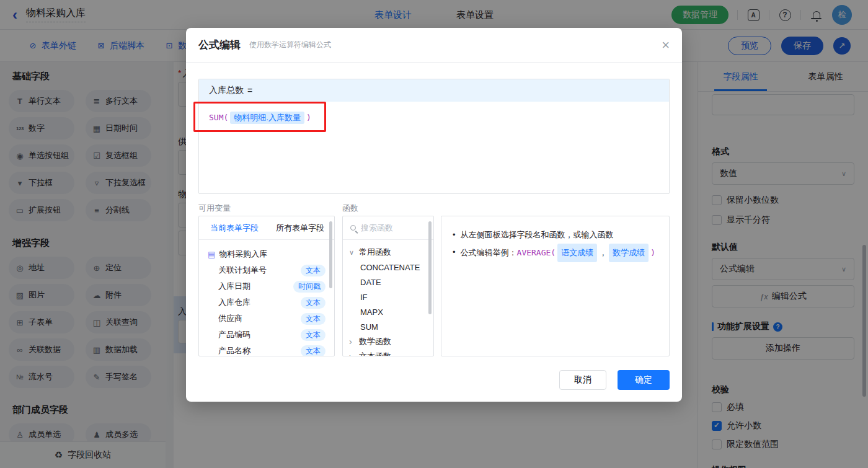  What do you see at coordinates (653, 253) in the screenshot?
I see `example-close-paren: )` at bounding box center [653, 253].